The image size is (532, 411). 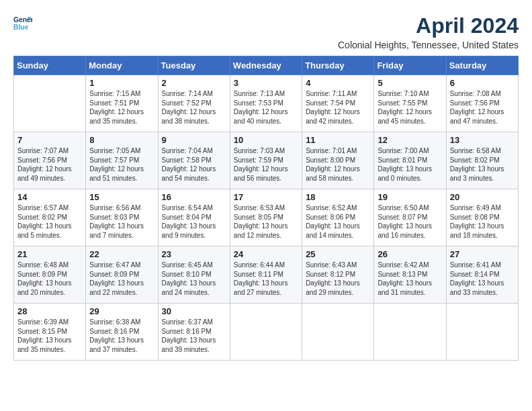 I want to click on day-info: Sunrise: 6:48 AMSunset: 8:09 PMDaylight:…, so click(x=50, y=279).